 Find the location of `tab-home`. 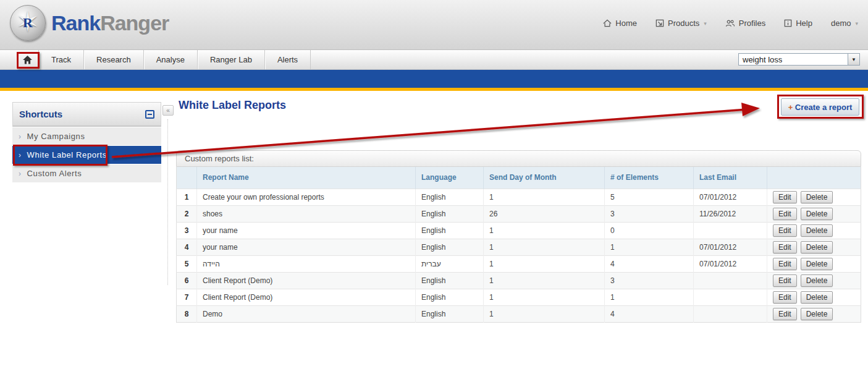

tab-home is located at coordinates (27, 59).